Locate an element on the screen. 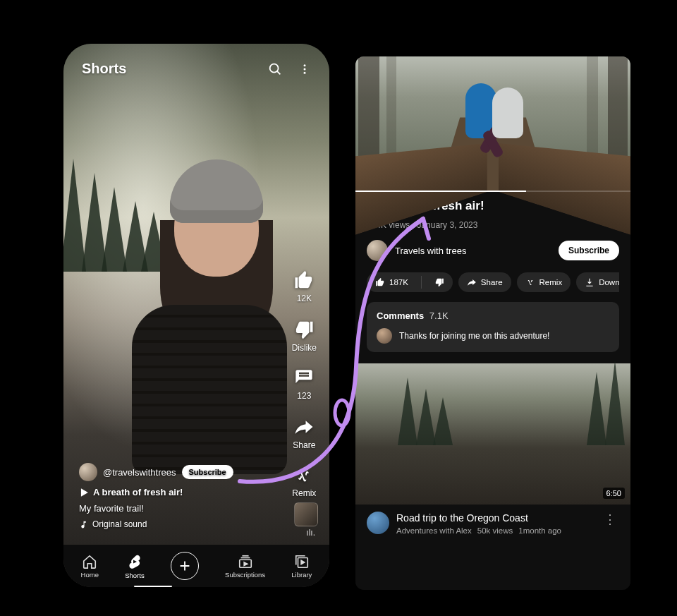  linked-video-title: A breath of fresh air! is located at coordinates (138, 493).